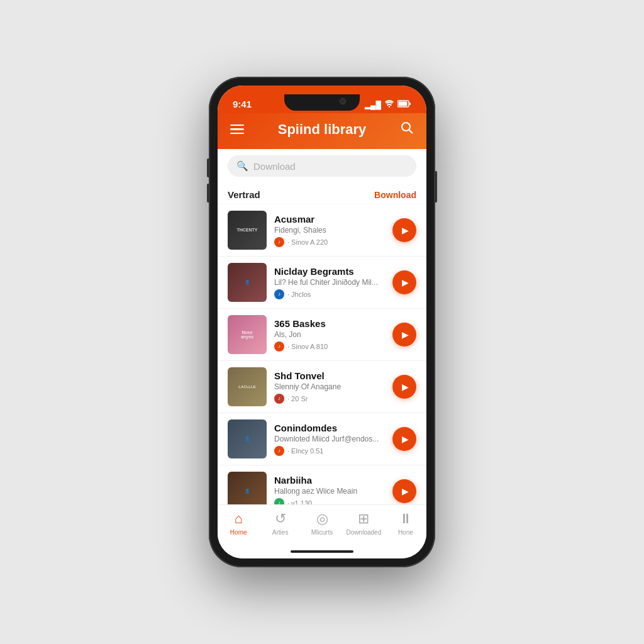  Describe the element at coordinates (406, 519) in the screenshot. I see `hone-nav-icon: ⏸` at that location.